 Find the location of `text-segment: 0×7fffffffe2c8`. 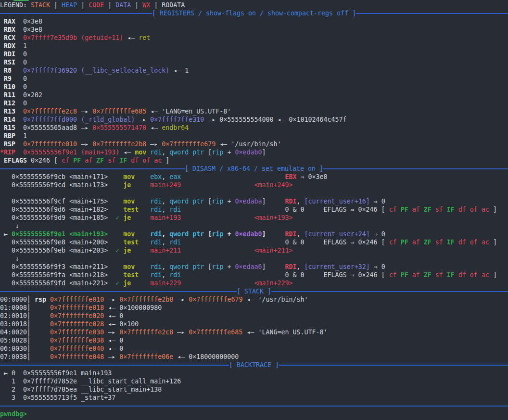

text-segment: 0×7fffffffe2c8 is located at coordinates (146, 332).